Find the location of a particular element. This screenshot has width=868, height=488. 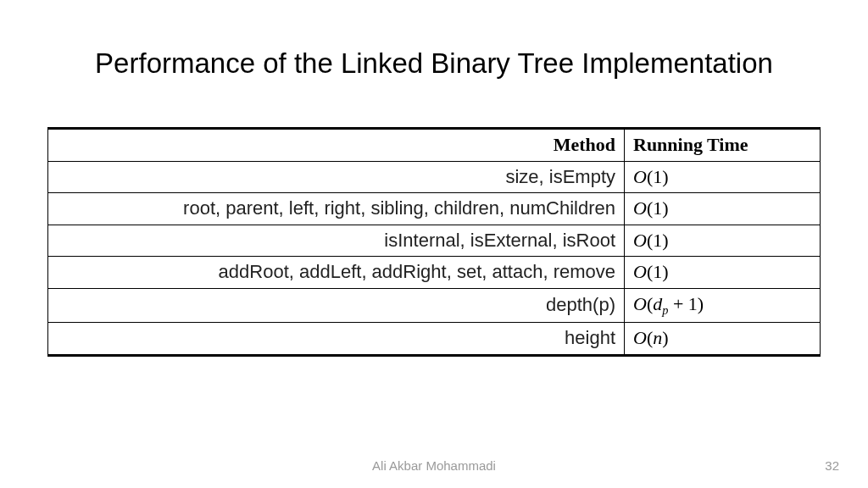

footer-author: Ali Akbar Mohammadi is located at coordinates (434, 466).